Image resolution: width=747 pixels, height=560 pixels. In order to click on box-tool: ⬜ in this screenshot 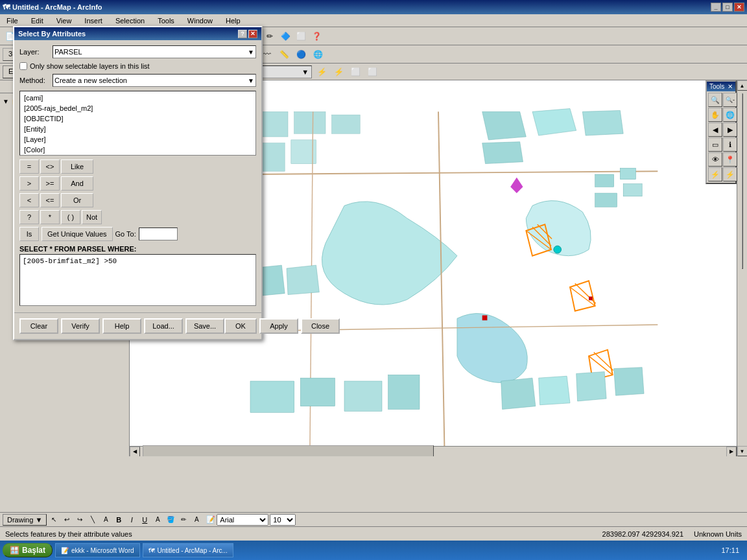, I will do `click(301, 36)`.